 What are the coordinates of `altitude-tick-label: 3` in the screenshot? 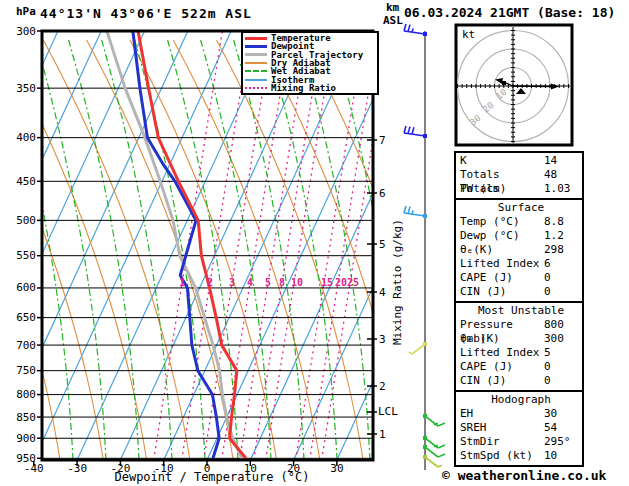 It's located at (382, 340).